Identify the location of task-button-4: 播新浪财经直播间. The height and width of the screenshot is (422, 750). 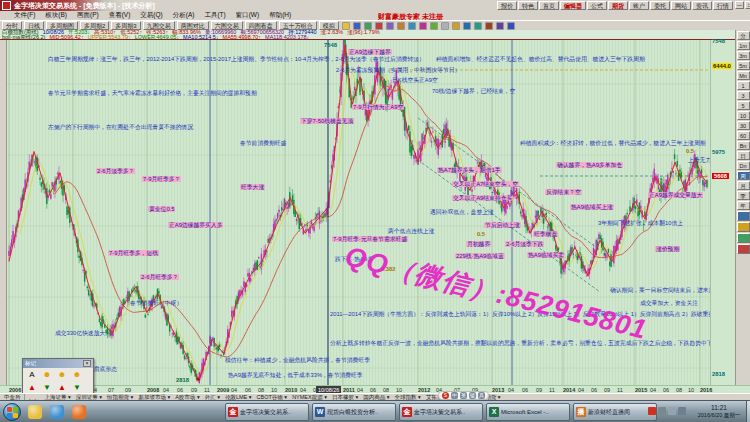
(615, 412).